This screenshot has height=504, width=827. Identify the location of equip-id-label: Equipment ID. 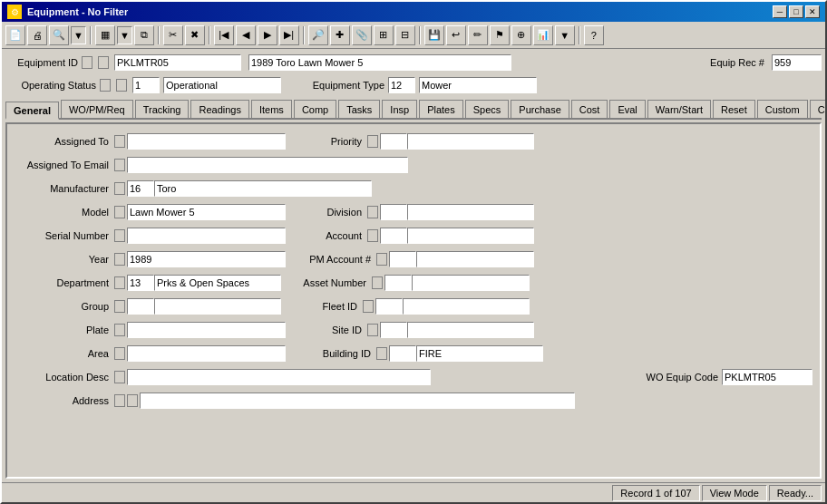
(42, 63).